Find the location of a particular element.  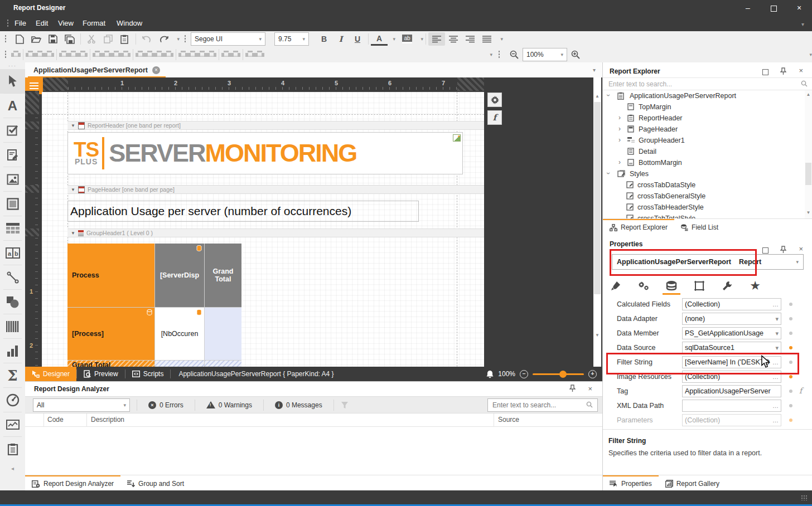

menu-overflow-icon: ▾ is located at coordinates (803, 25).